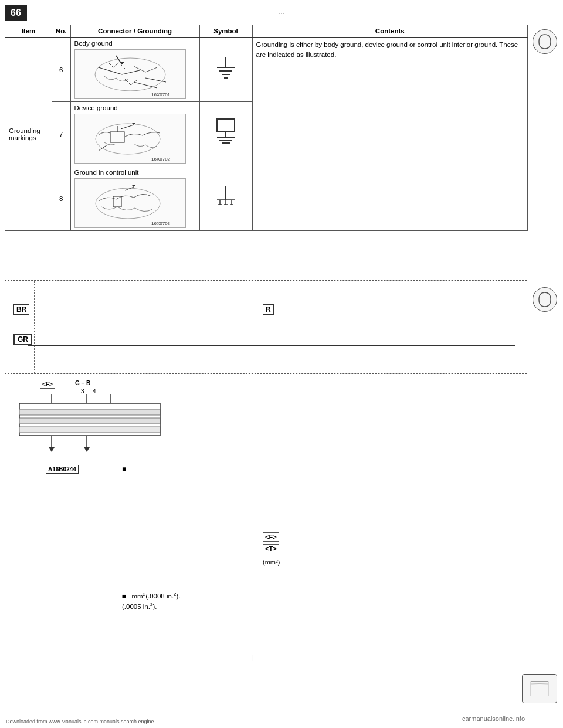  What do you see at coordinates (389, 32) in the screenshot?
I see `col-header-contents: Contents` at bounding box center [389, 32].